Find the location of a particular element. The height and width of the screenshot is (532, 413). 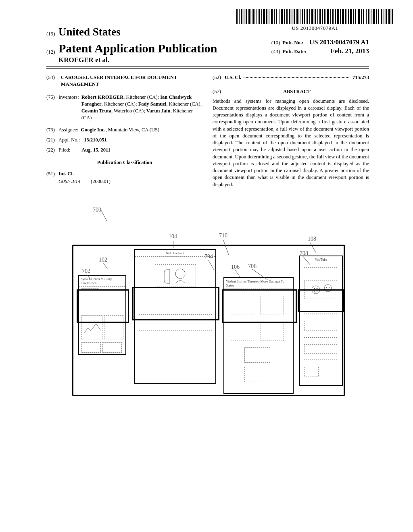

ref-104: 104 is located at coordinates (173, 237).